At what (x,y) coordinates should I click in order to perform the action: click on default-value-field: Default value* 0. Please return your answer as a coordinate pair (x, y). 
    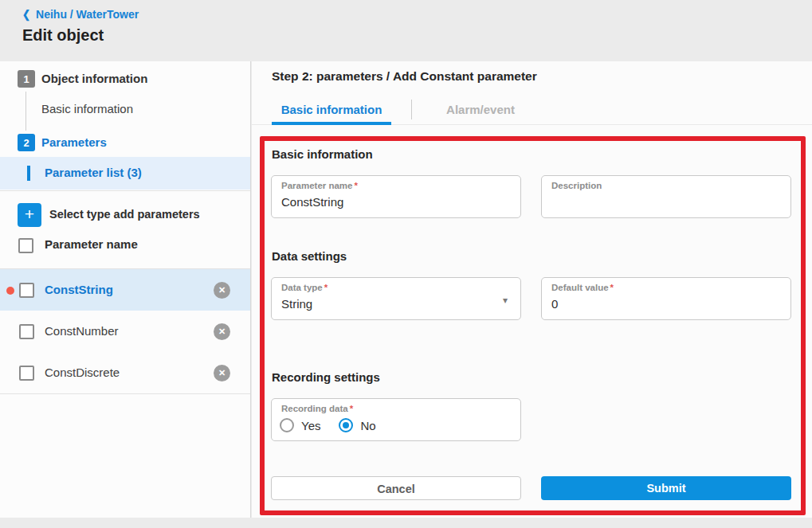
    Looking at the image, I should click on (666, 299).